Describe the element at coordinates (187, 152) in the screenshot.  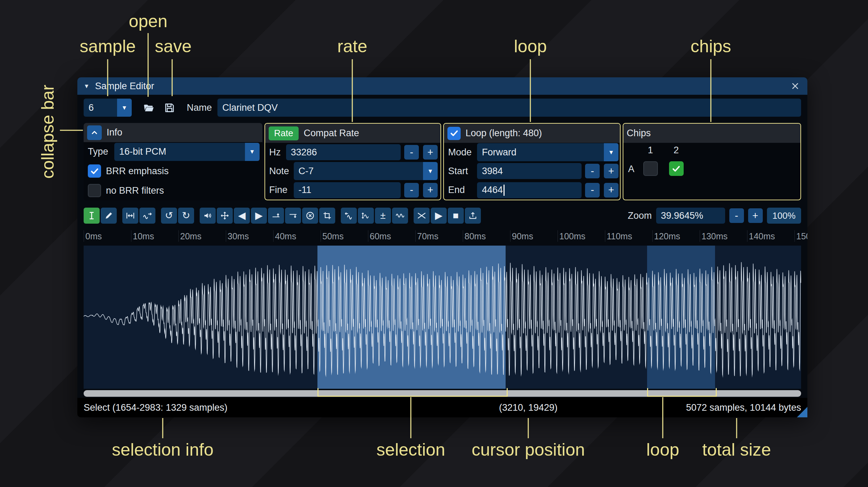
I see `type-select: 16-bit PCM ▼` at that location.